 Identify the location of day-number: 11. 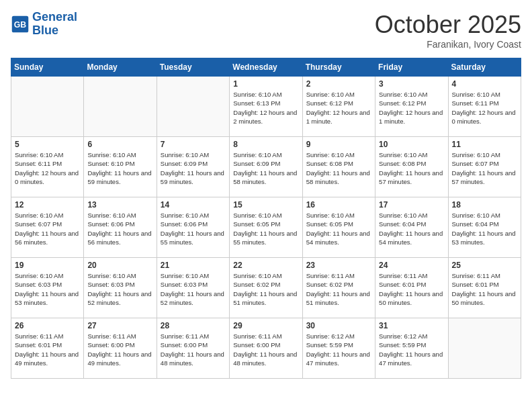
(485, 144).